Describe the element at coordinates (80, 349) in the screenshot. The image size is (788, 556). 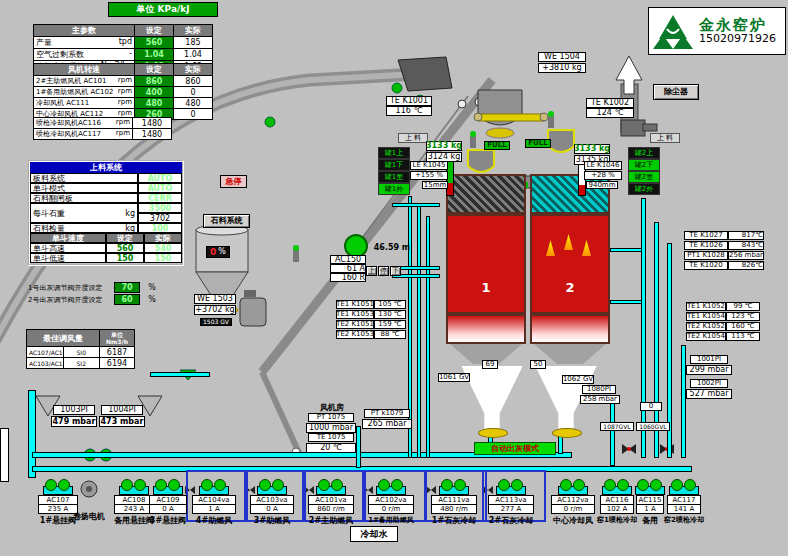
I see `airflow-table: 最佳调风量 单位 Nm3/h AC107/AC100 SI0 6187 AC10…` at that location.